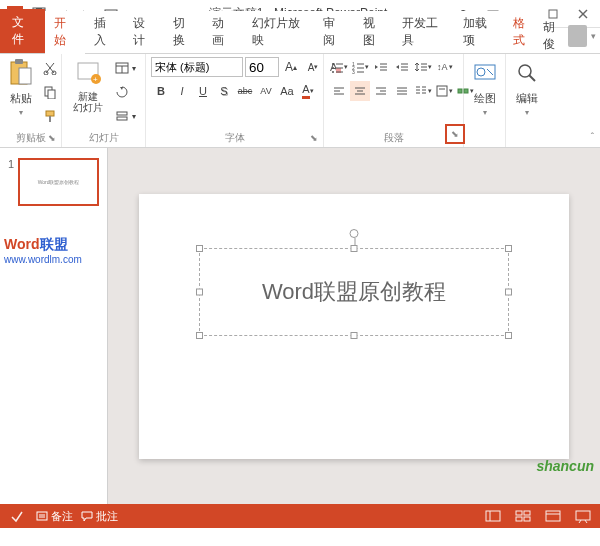 Image resolution: width=600 pixels, height=546 pixels. I want to click on font-size-input, so click(262, 67).